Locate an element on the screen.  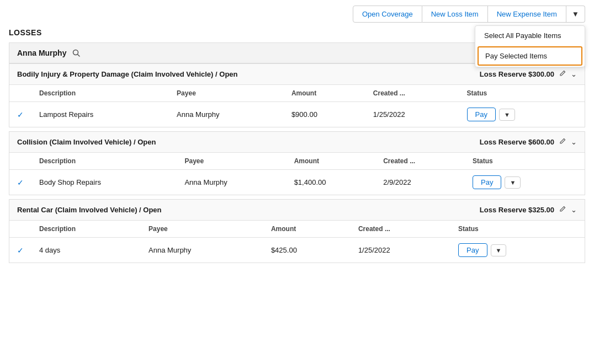
row-checkbox-0-0: ✓ is located at coordinates (20, 115).